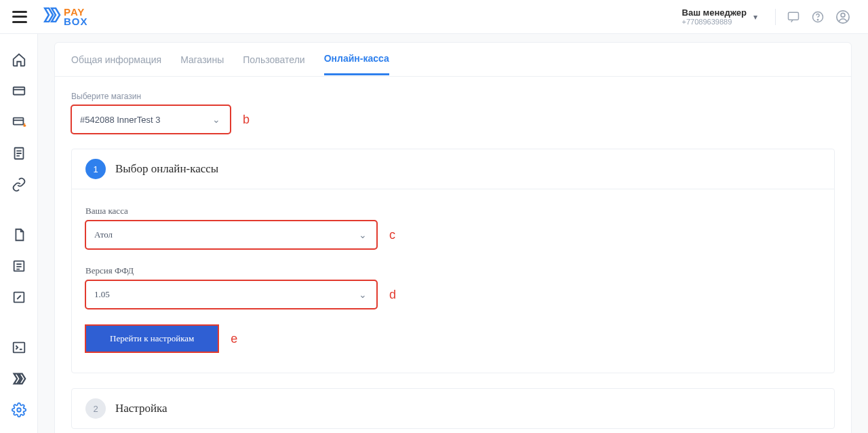 Image resolution: width=868 pixels, height=433 pixels. What do you see at coordinates (52, 16) in the screenshot?
I see `logo-mark-icon` at bounding box center [52, 16].